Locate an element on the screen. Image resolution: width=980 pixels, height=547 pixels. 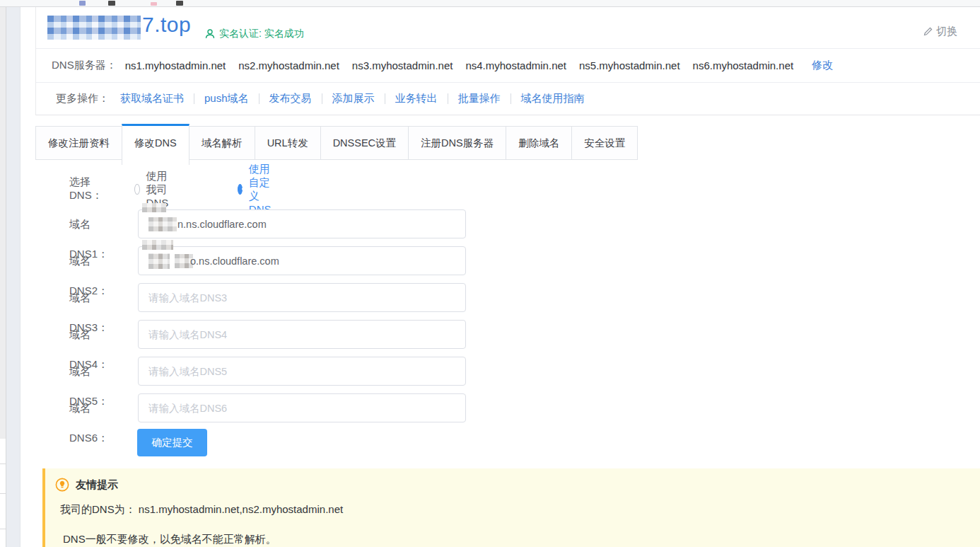
tab-delete-domain: 删除域名 is located at coordinates (539, 143).